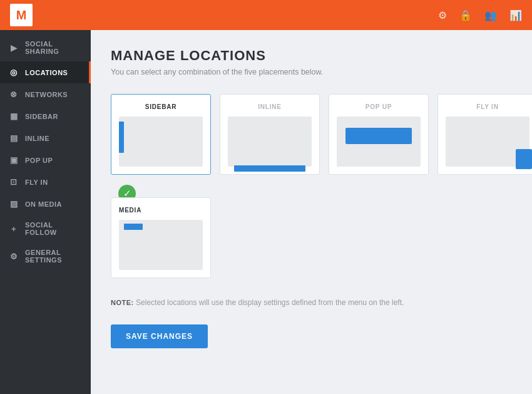  What do you see at coordinates (312, 56) in the screenshot?
I see `page-title: MANAGE LOCATIONS` at bounding box center [312, 56].